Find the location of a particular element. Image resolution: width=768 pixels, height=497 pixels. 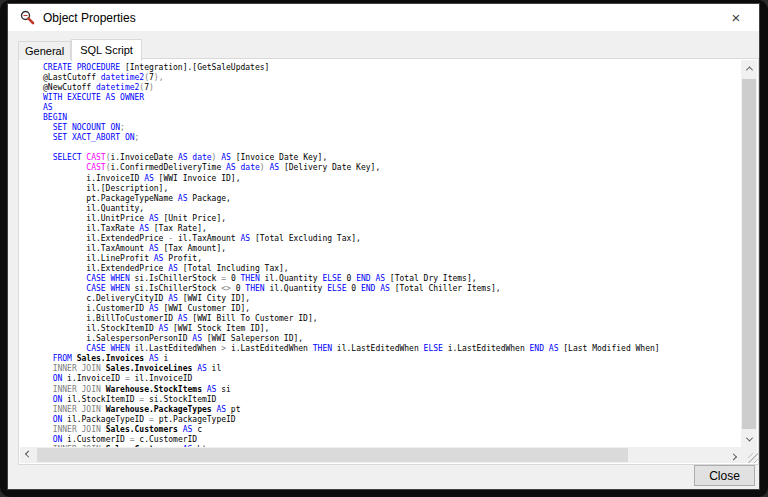

scroll-down-button is located at coordinates (749, 439).